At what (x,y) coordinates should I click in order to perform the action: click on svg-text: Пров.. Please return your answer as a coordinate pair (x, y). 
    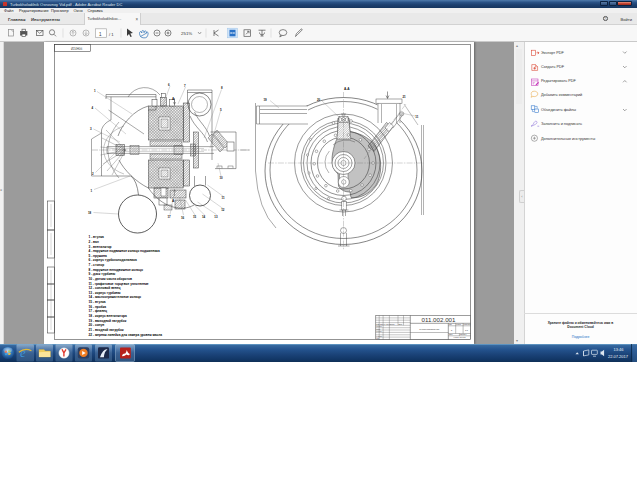
    Looking at the image, I should click on (378, 330).